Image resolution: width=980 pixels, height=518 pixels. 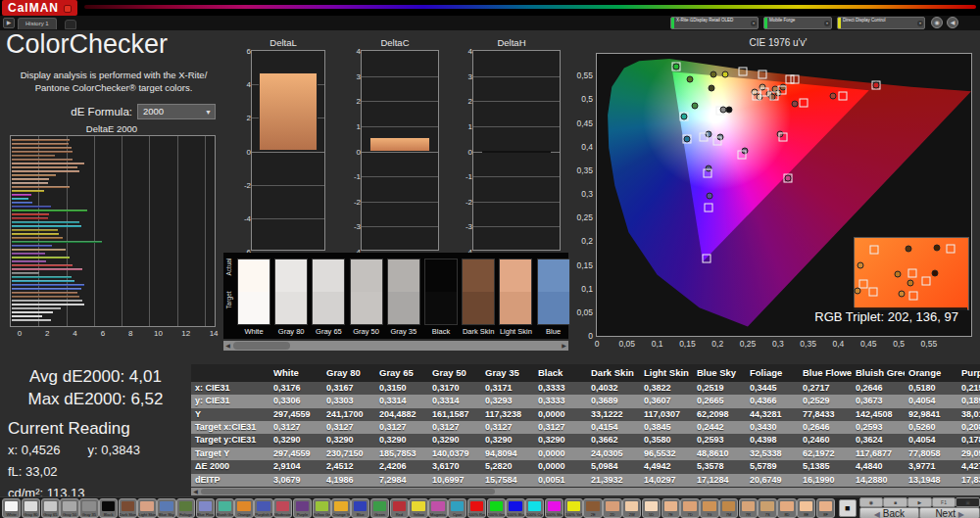 I want to click on patch-chip-blue-sky: Blue Sky, so click(x=167, y=508).